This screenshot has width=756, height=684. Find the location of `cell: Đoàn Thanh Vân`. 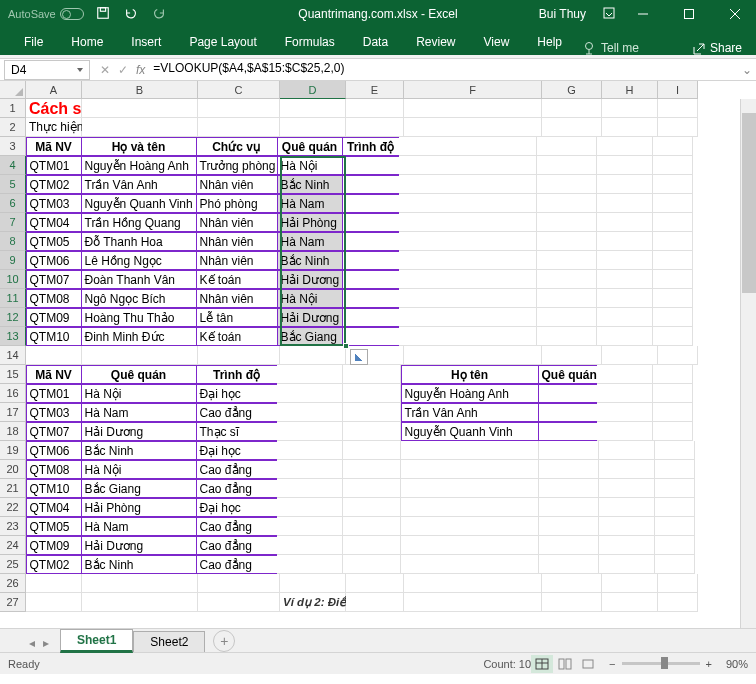

cell: Đoàn Thanh Vân is located at coordinates (139, 280).